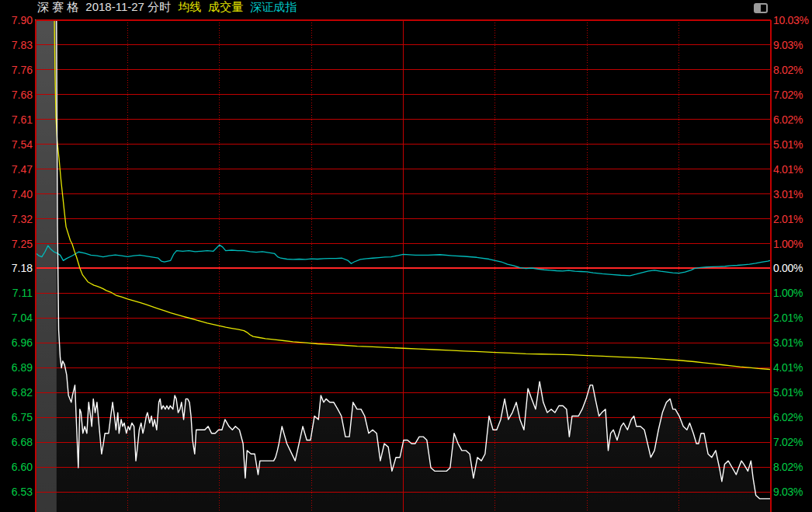 This screenshot has height=512, width=812. I want to click on price-axis-label: 7.47, so click(16, 169).